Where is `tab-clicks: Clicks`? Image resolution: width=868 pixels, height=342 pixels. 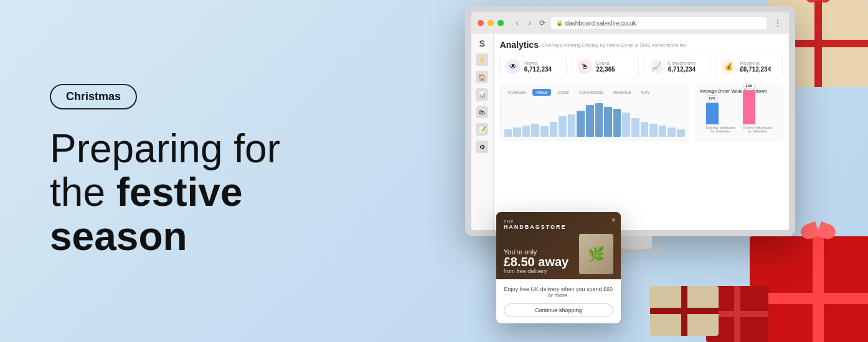
tab-clicks: Clicks is located at coordinates (563, 92).